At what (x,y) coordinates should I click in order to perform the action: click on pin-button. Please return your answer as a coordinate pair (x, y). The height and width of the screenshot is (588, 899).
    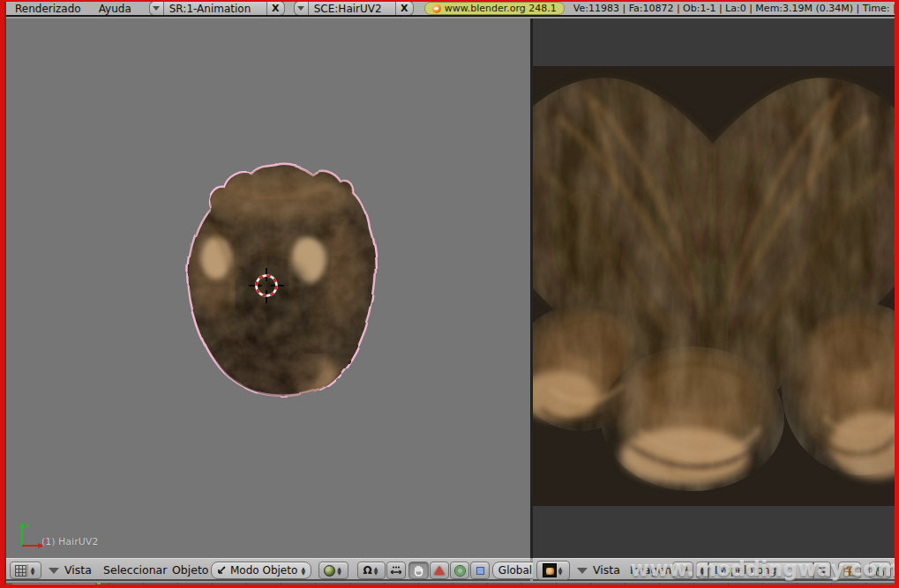
    Looking at the image, I should click on (683, 570).